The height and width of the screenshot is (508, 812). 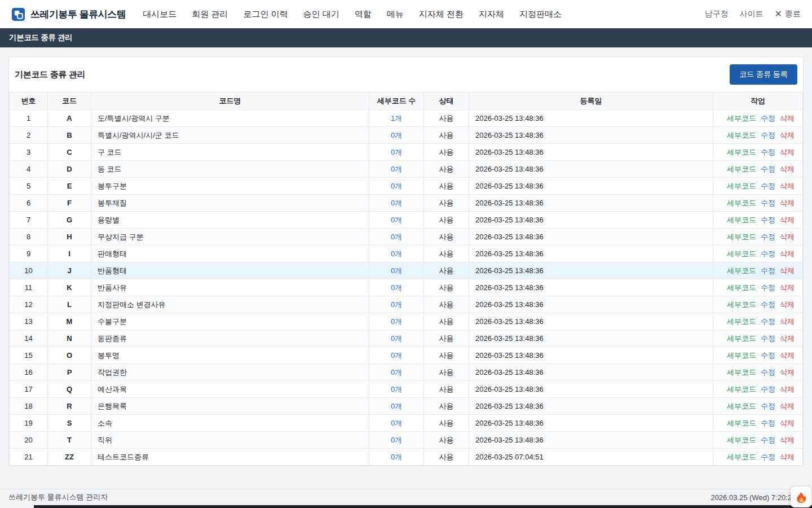 What do you see at coordinates (321, 15) in the screenshot?
I see `nav-item: 승인 대기` at bounding box center [321, 15].